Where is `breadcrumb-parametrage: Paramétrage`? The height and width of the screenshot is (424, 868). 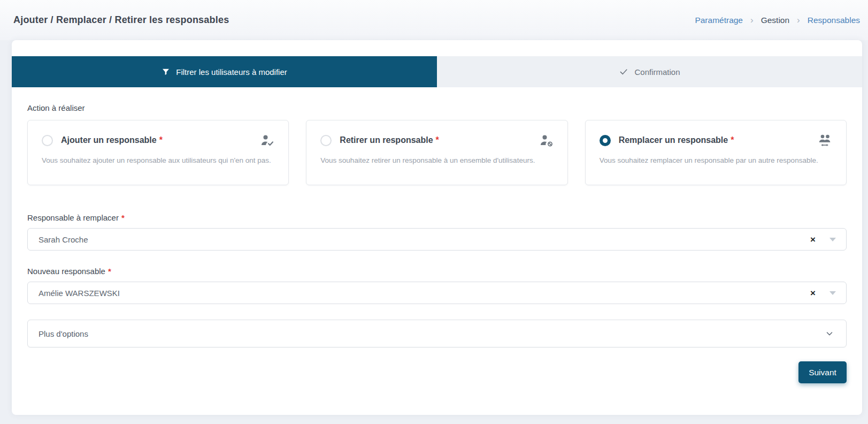
breadcrumb-parametrage: Paramétrage is located at coordinates (719, 20).